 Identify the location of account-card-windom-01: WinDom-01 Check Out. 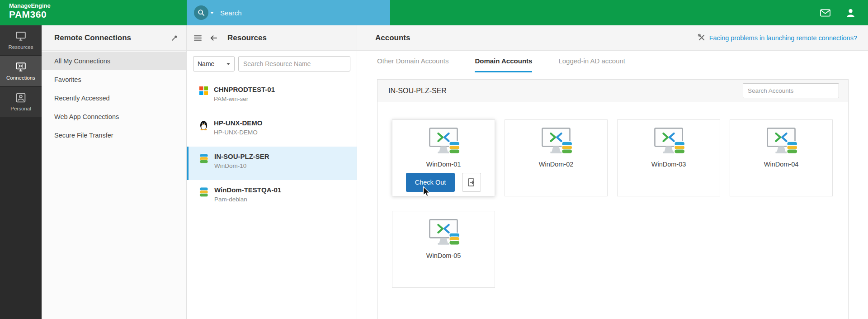
(443, 158).